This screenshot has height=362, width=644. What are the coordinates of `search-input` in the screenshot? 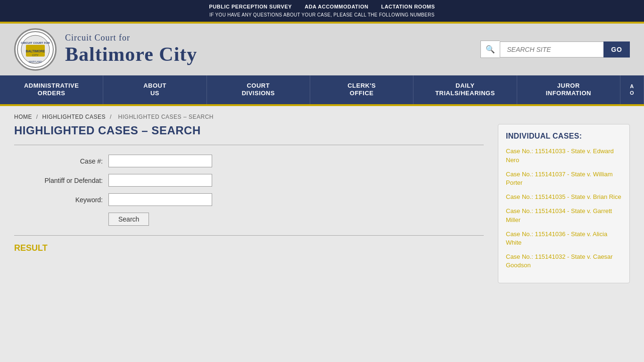 It's located at (552, 49).